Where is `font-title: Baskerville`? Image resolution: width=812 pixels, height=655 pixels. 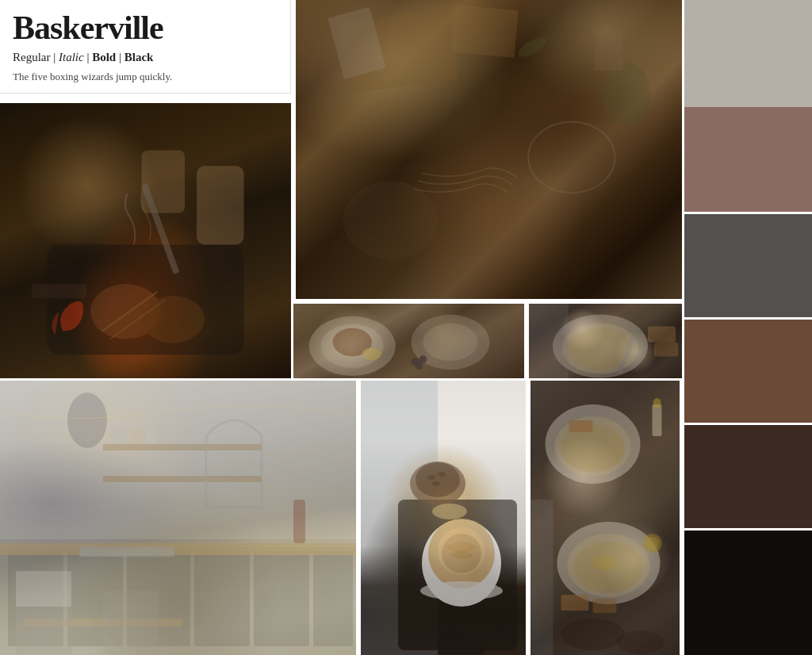 font-title: Baskerville is located at coordinates (145, 28).